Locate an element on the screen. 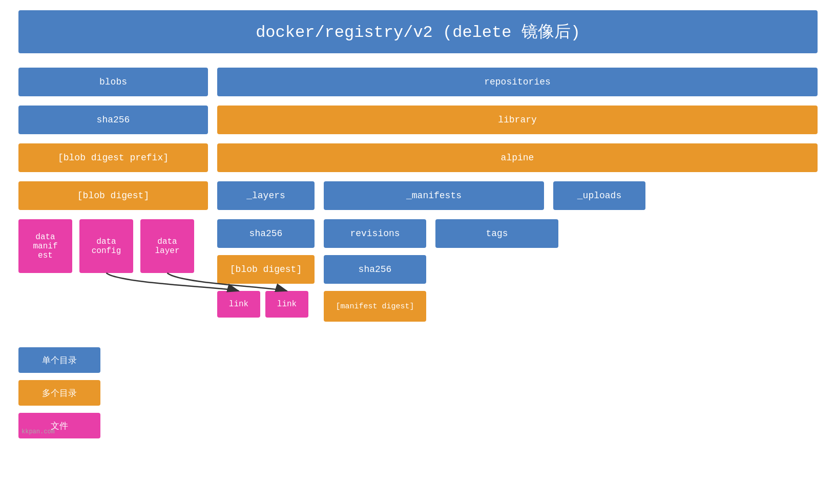  sha256-blobs-box: sha256 is located at coordinates (113, 120).